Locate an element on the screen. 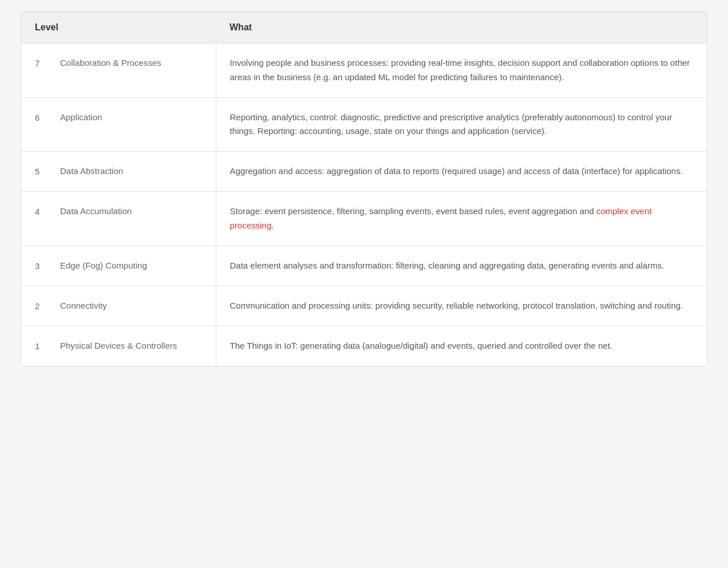 This screenshot has height=568, width=728. level-name: Collaboration & Processes is located at coordinates (111, 63).